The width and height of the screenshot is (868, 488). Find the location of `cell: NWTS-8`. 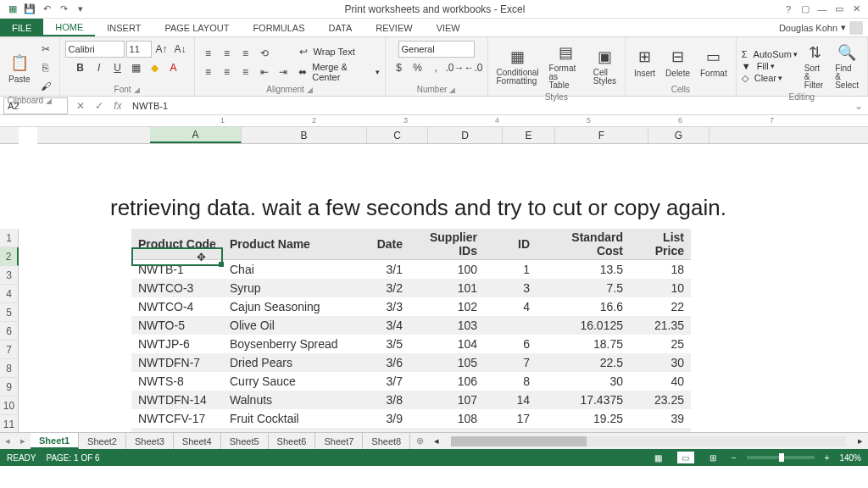

cell: NWTS-8 is located at coordinates (177, 381).